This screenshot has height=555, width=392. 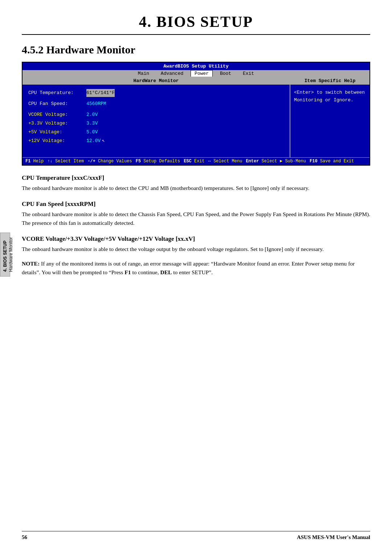 I want to click on bios-value-vcore: 2.0V, so click(x=92, y=115).